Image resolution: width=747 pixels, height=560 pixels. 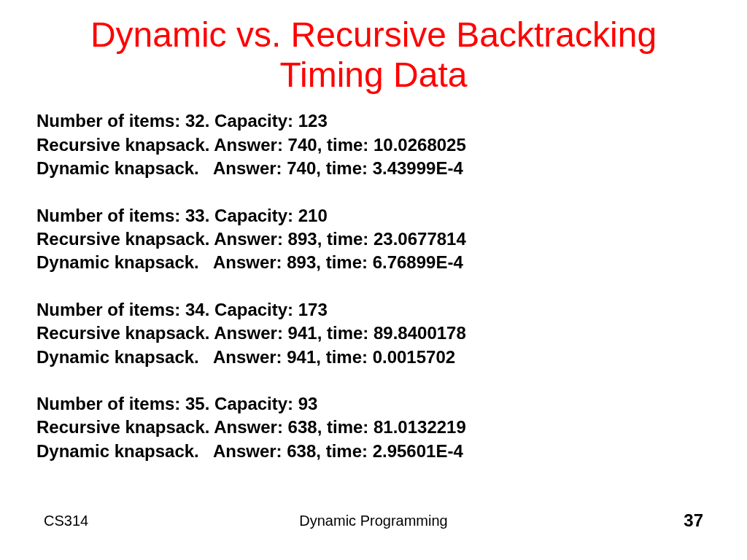 I want to click on timing-block: Number of items: 35. Capacity: 93 Recurs…, so click(x=374, y=427).